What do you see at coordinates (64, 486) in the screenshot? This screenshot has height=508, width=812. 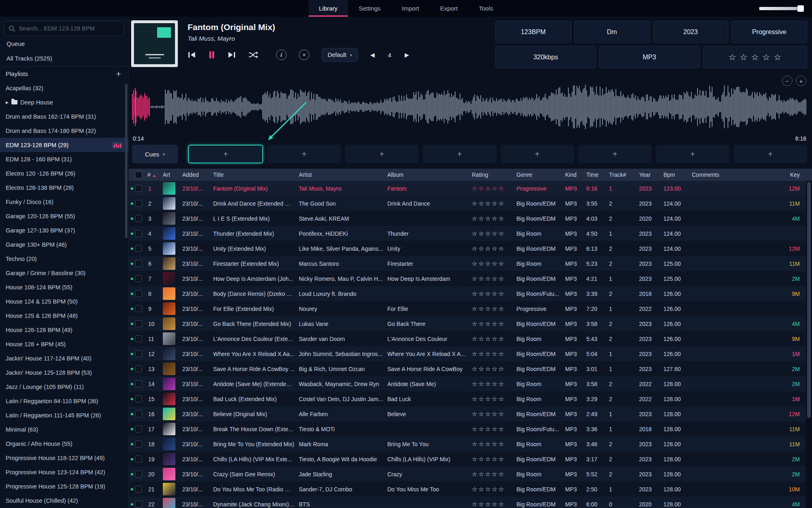 I see `sidebar-item-playlist: Progressive House 125-128 BPM (19)` at bounding box center [64, 486].